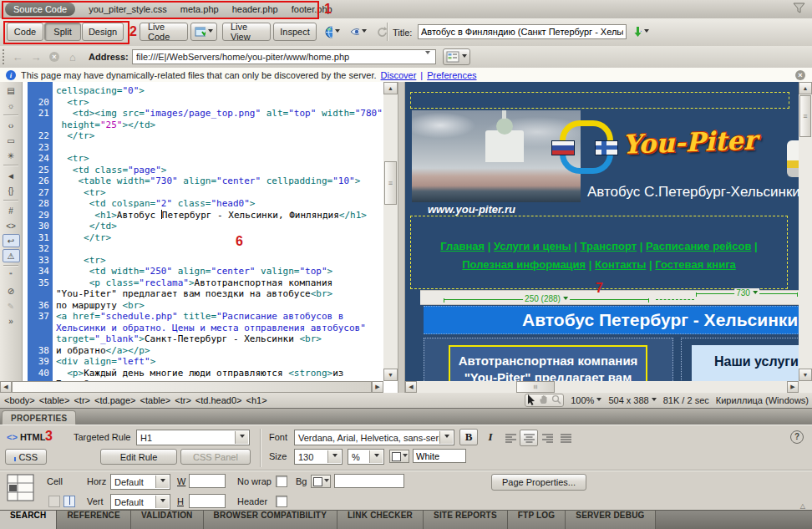 The height and width of the screenshot is (529, 812). I want to click on address-input, so click(284, 57).